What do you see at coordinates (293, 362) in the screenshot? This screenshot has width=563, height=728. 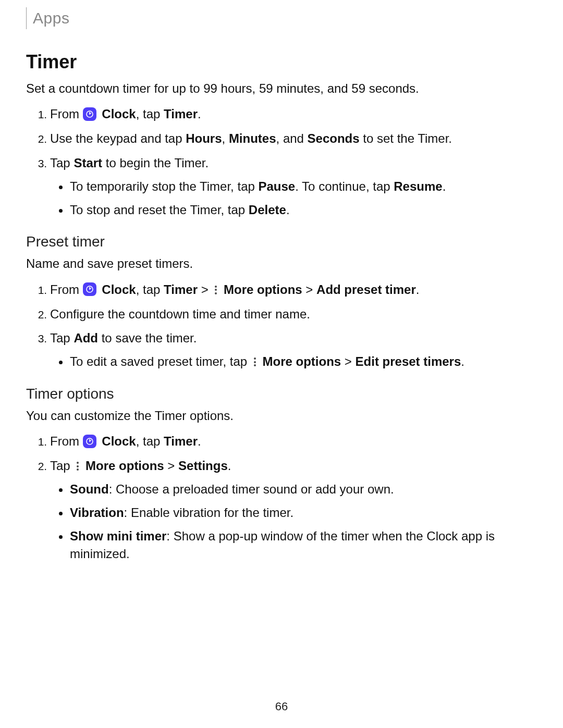 I see `sub-list: To edit a saved preset timer, tap More o…` at bounding box center [293, 362].